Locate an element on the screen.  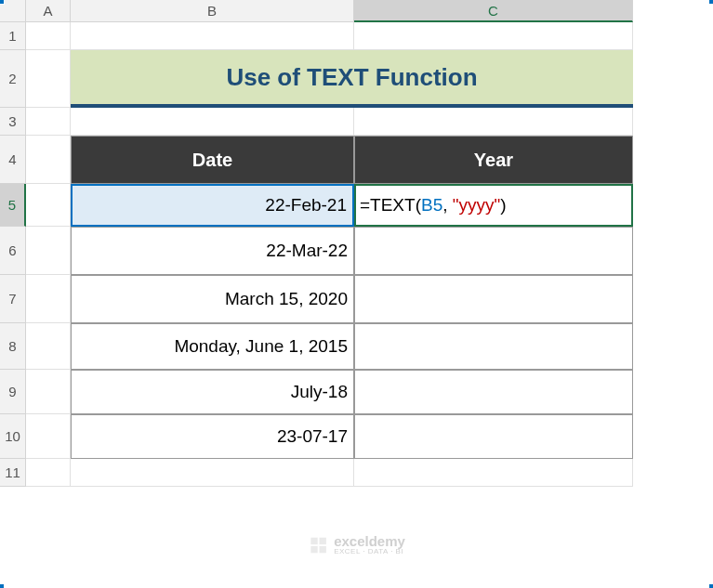
cell-A11 is located at coordinates (48, 473).